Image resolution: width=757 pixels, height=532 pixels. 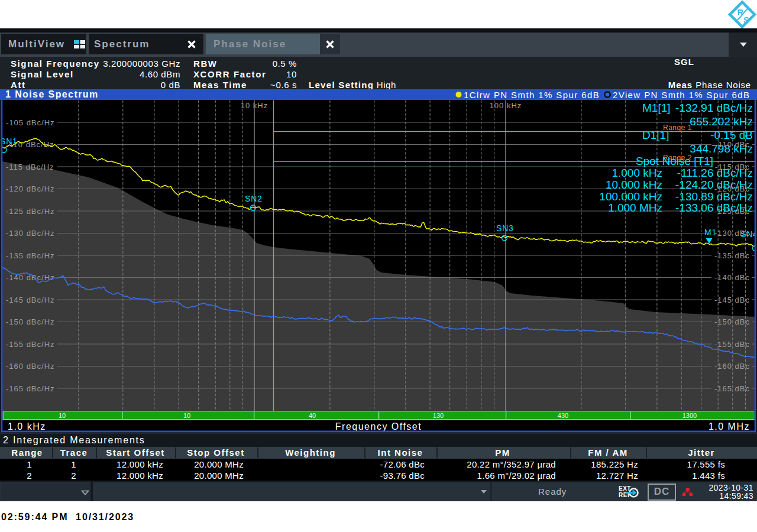 I want to click on svg-text: -145 dBc, so click(x=732, y=300).